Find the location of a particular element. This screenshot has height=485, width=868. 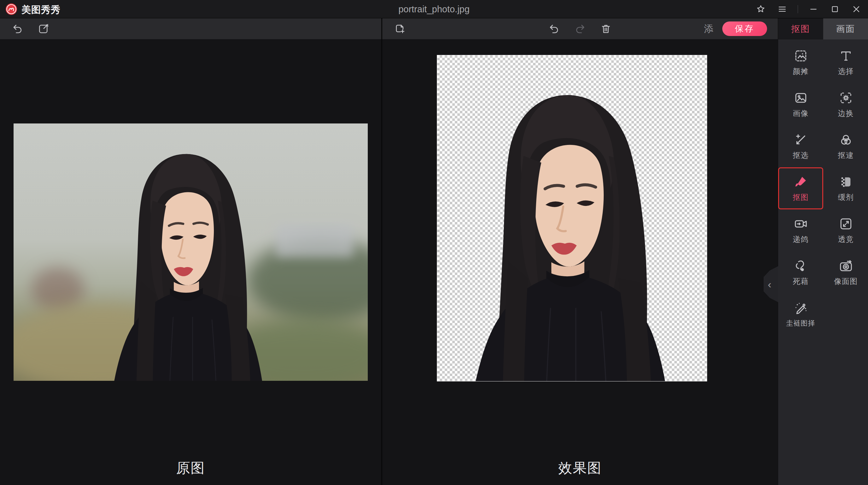

background-blur-buildings is located at coordinates (315, 241).